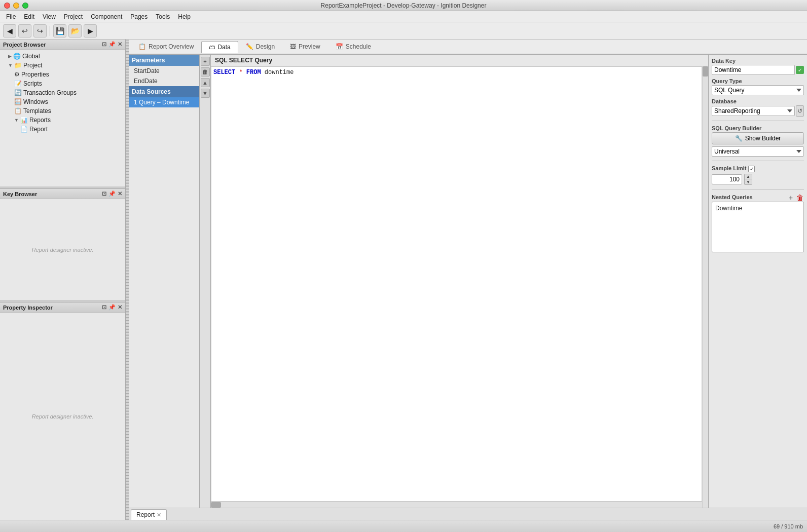 This screenshot has height=532, width=807. I want to click on close-button, so click(7, 6).